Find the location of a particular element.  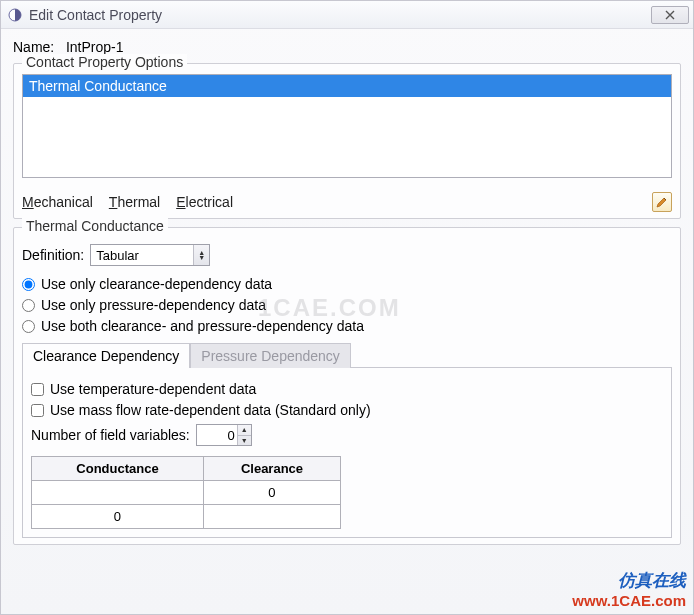

watermark-line2: www.1CAE.com is located at coordinates (629, 600).